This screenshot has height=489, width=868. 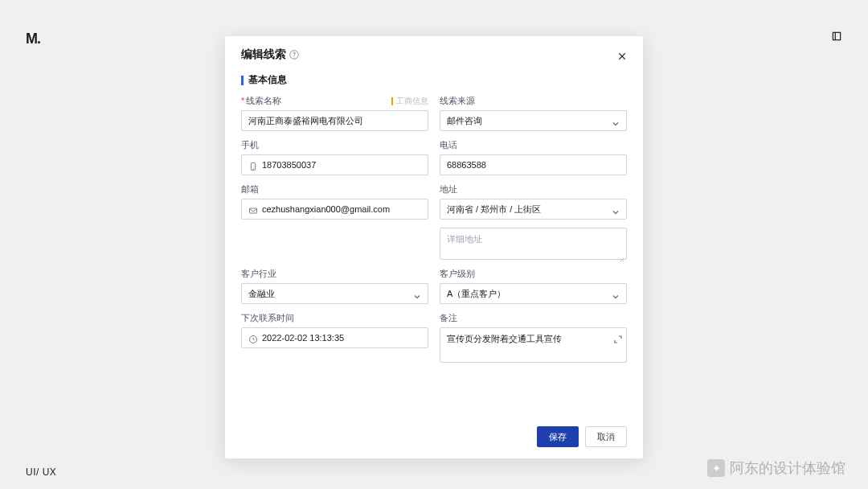 I want to click on footer-label: UI/ UX, so click(x=41, y=472).